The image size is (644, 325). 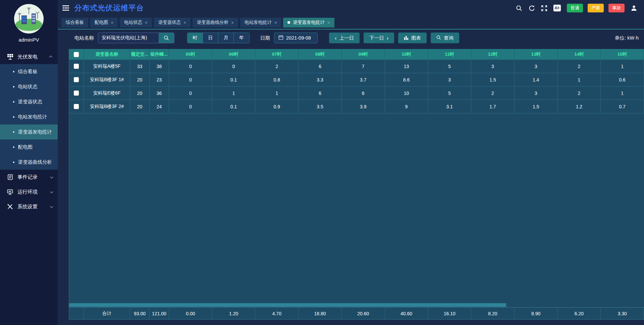 I want to click on alarm-badge: 普通, so click(x=575, y=8).